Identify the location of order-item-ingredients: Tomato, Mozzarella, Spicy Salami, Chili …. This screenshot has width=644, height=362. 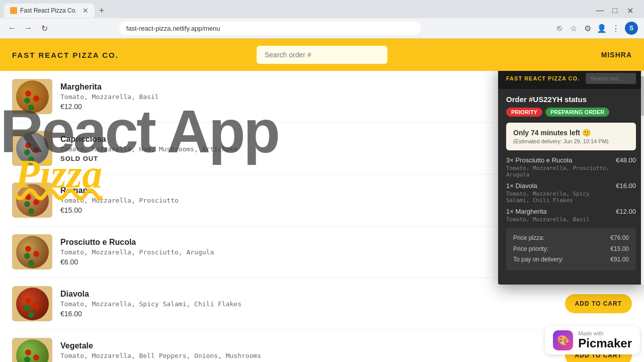
(561, 197).